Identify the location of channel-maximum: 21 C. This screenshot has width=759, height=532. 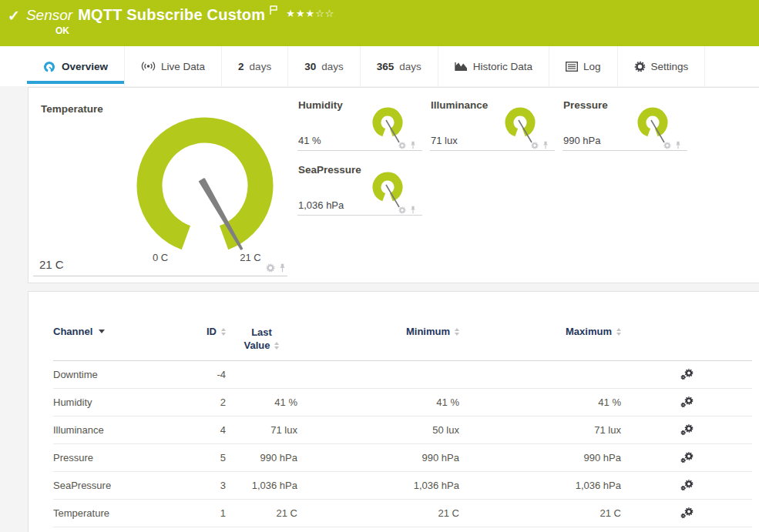
(540, 513).